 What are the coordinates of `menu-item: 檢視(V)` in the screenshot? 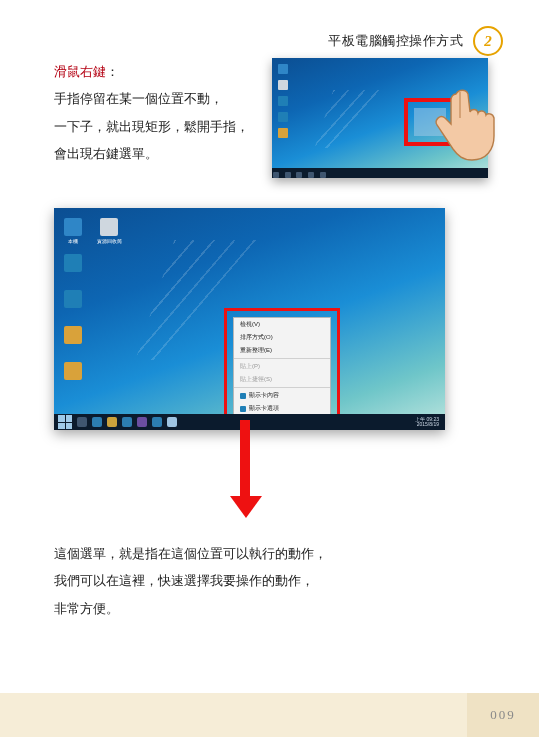 It's located at (282, 324).